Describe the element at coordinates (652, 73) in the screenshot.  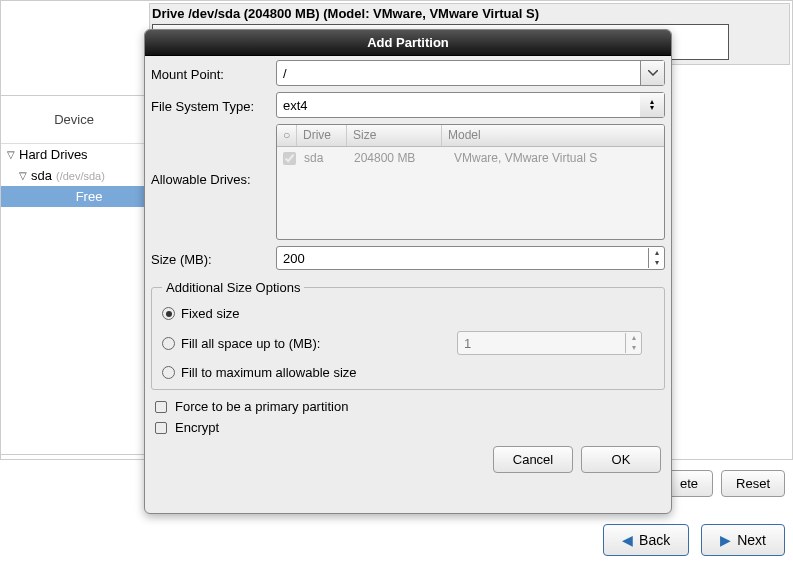
I see `chevron-down-icon` at that location.